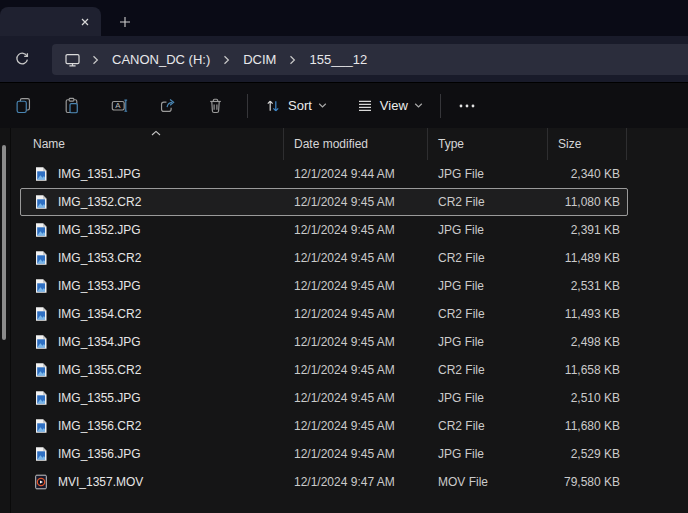 This screenshot has width=688, height=513. Describe the element at coordinates (72, 106) in the screenshot. I see `paste-icon` at that location.